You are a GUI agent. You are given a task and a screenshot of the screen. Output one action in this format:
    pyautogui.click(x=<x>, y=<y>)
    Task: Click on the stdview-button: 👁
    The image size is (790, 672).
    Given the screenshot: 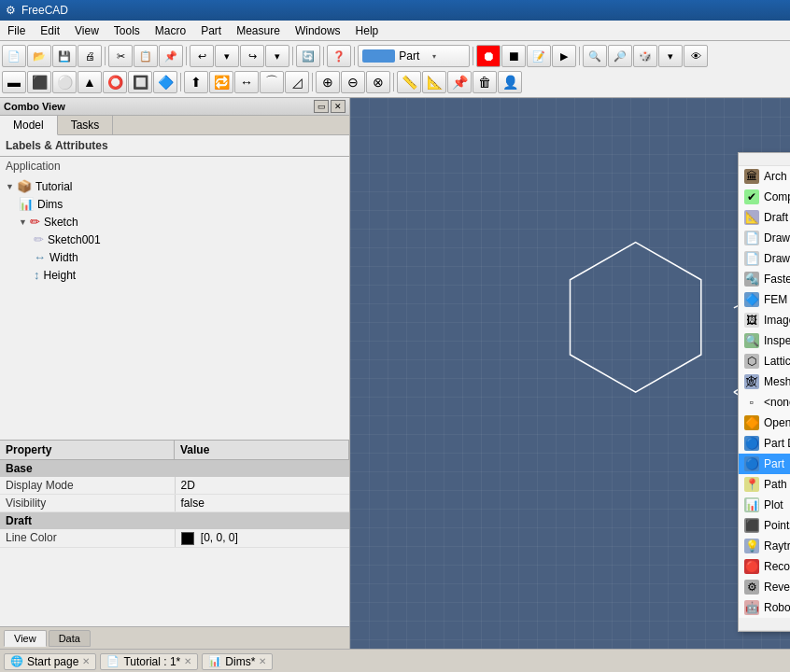 What is the action you would take?
    pyautogui.click(x=696, y=56)
    